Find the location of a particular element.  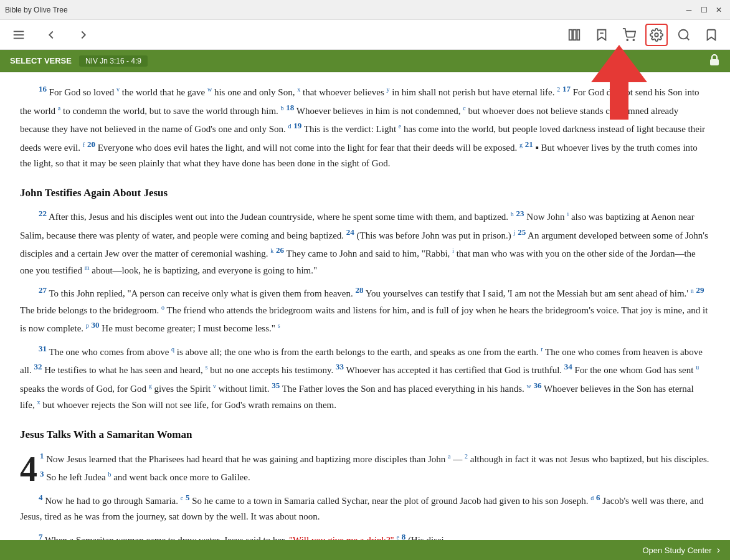

verse-num-33: 33 is located at coordinates (340, 366).